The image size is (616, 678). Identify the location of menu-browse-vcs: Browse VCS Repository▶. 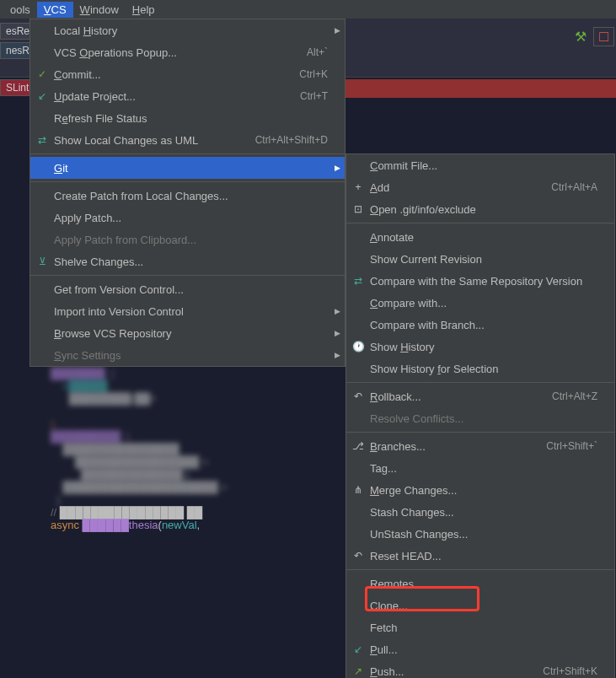
(187, 333).